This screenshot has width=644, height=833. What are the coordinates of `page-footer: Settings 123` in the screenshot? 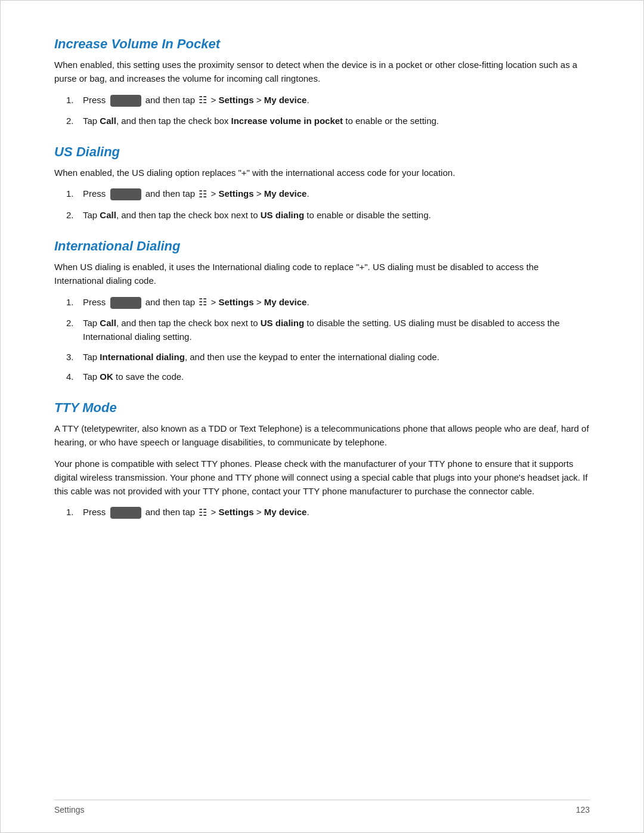 It's located at (322, 807).